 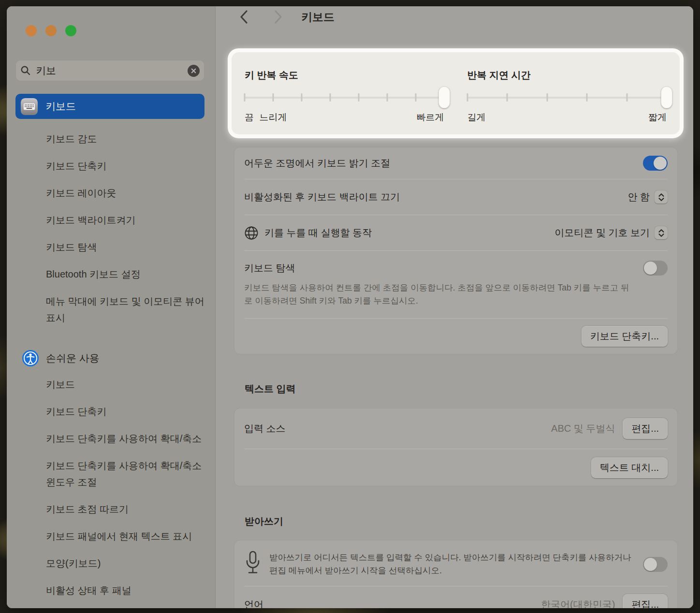 What do you see at coordinates (568, 117) in the screenshot?
I see `repeat-delay-slider-labels: 길게 짧게` at bounding box center [568, 117].